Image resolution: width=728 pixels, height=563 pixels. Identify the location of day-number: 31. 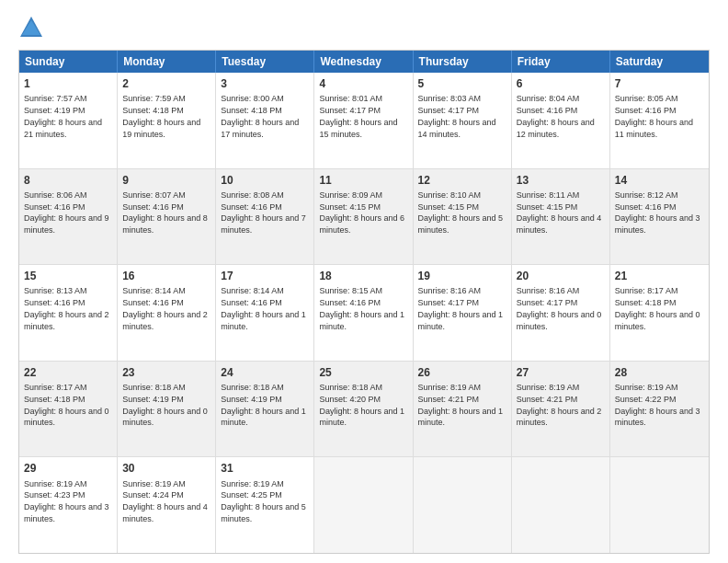
(265, 468).